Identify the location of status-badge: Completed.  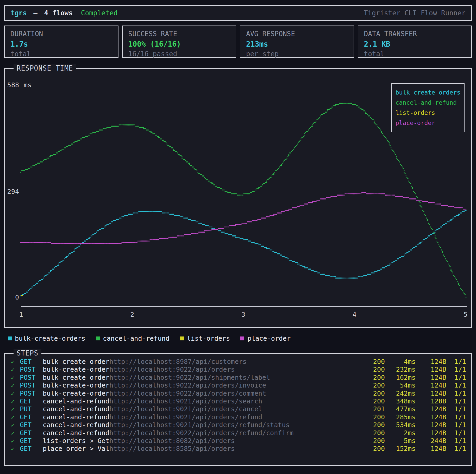
(99, 13).